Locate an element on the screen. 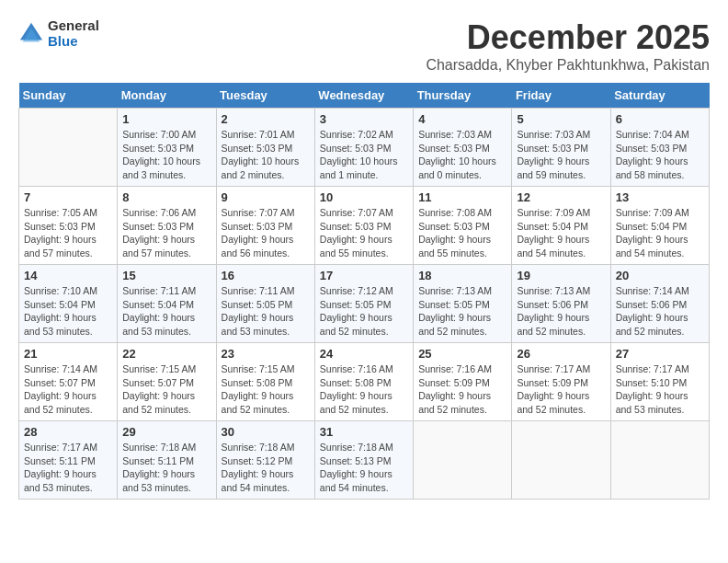 Image resolution: width=728 pixels, height=563 pixels. day-info: Sunrise: 7:16 AMSunset: 5:09 PMDaylight:… is located at coordinates (462, 390).